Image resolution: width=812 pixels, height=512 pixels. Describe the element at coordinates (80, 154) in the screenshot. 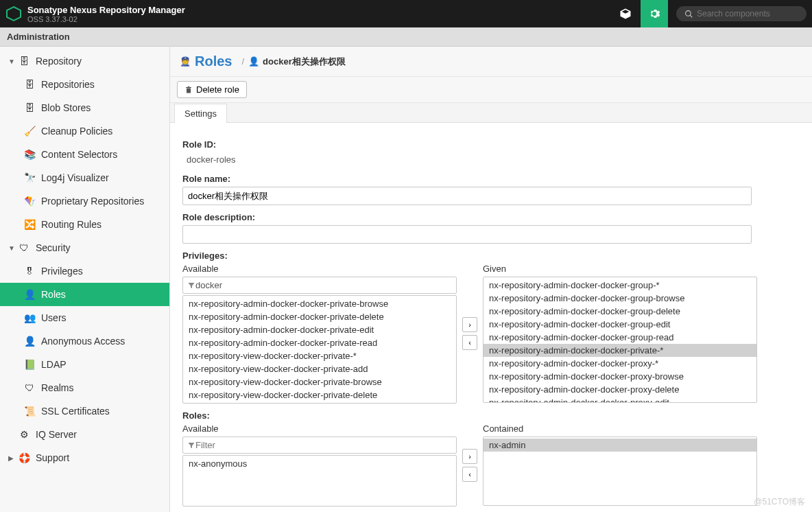

I see `nav-label: Content Selectors` at that location.